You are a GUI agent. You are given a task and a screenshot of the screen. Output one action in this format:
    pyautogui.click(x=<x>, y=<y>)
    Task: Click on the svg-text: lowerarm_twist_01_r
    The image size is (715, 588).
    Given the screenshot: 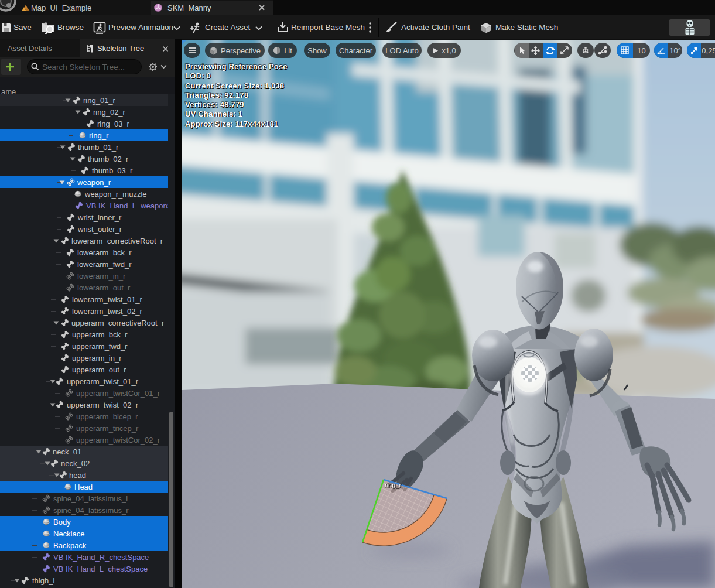 What is the action you would take?
    pyautogui.click(x=108, y=300)
    